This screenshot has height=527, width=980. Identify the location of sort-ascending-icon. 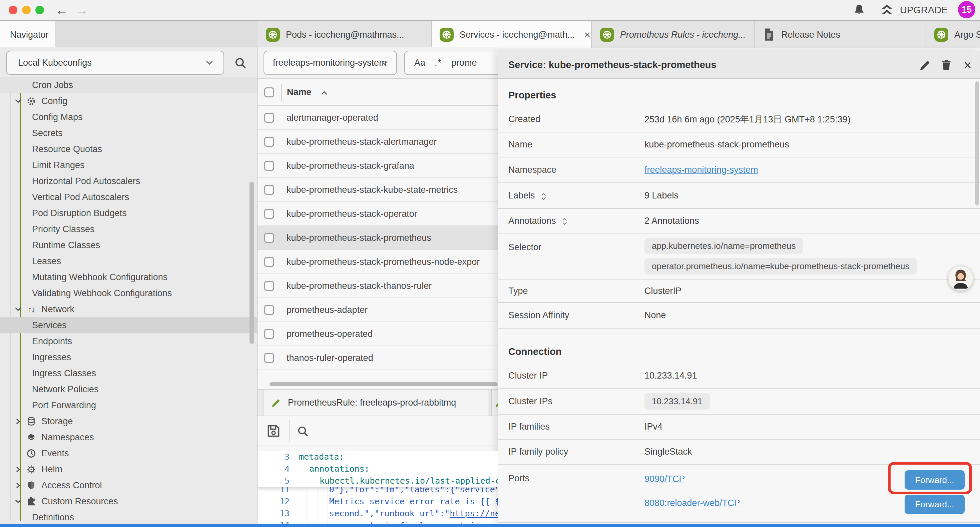
(324, 93).